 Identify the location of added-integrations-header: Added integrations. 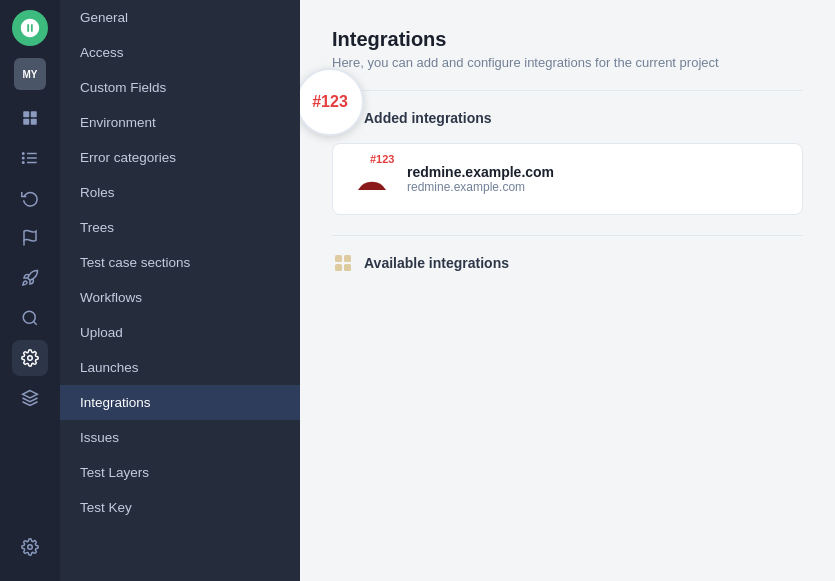
(568, 118).